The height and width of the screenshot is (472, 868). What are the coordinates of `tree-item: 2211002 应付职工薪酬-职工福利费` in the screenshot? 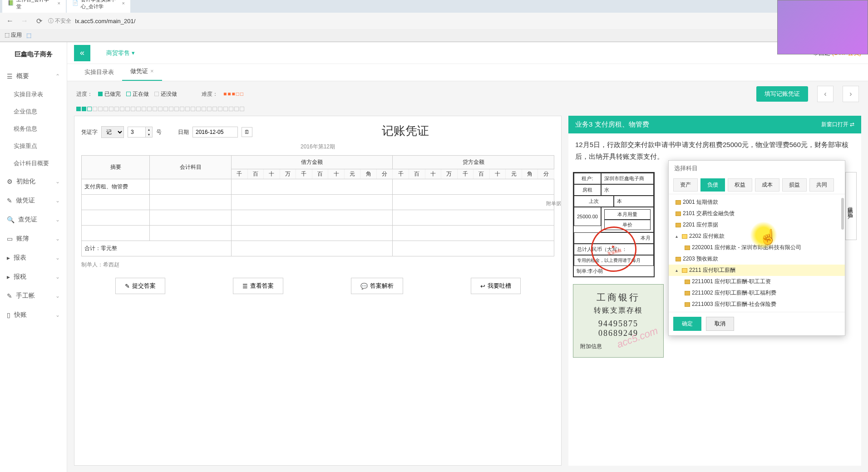 It's located at (757, 293).